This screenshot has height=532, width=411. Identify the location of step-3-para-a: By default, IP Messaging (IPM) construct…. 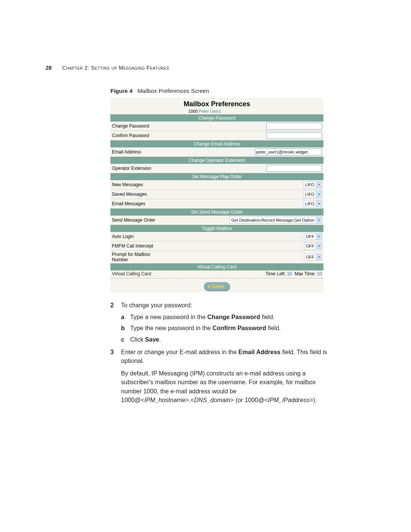
(224, 382).